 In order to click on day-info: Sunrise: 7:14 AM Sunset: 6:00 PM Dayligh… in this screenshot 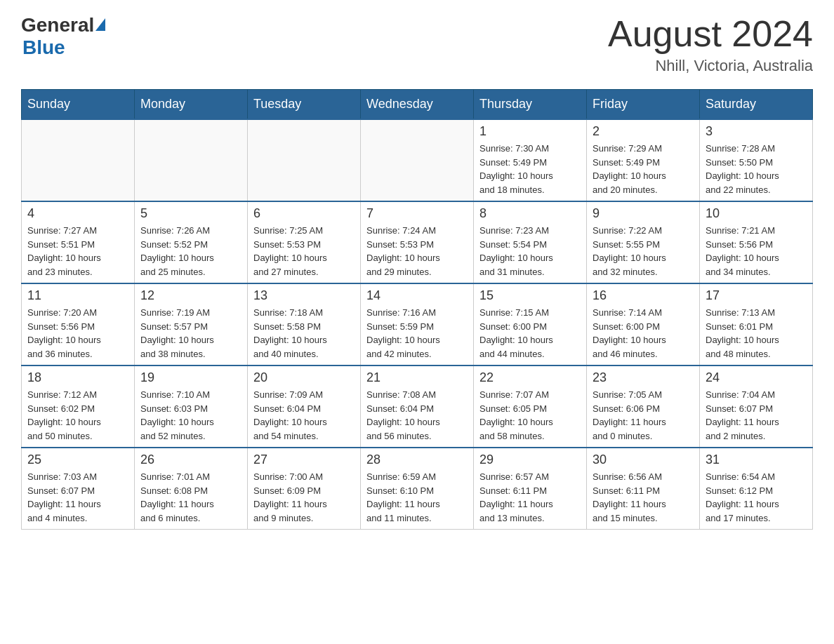, I will do `click(643, 333)`.